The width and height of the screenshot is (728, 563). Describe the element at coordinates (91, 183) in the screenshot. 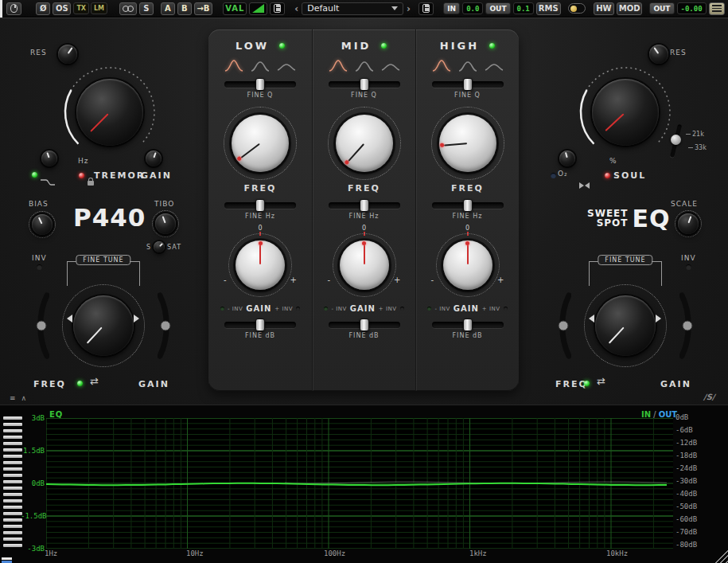

I see `lock-icon` at that location.